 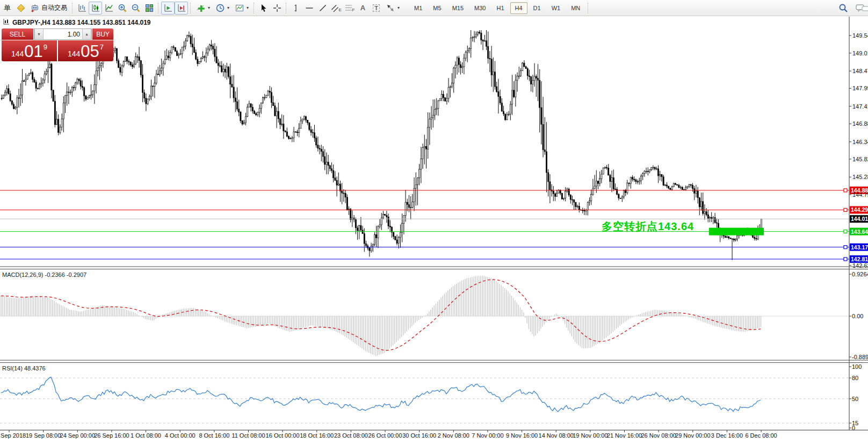 What do you see at coordinates (214, 435) in the screenshot?
I see `svg-text: 8 Oct 16:00` at bounding box center [214, 435].